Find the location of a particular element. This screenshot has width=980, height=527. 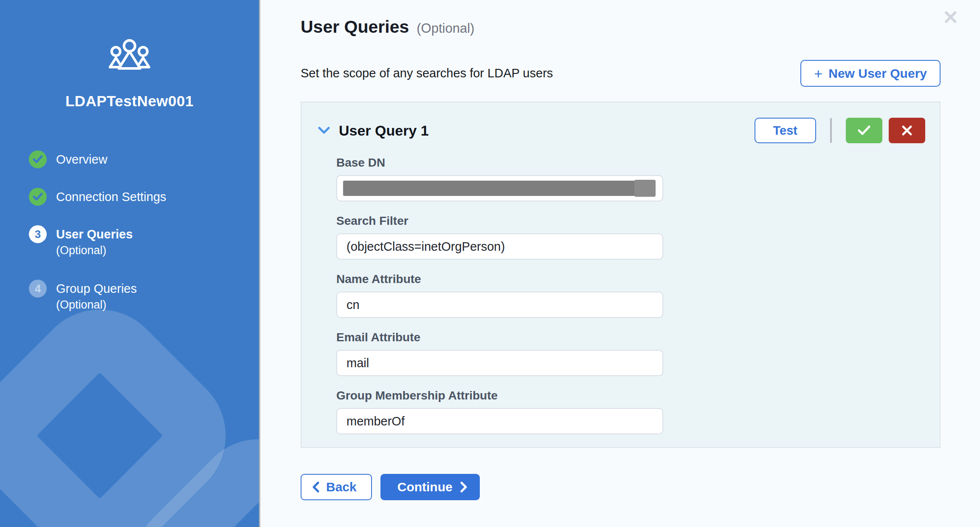

sidebar-step-group-queries: 4 Group Queries (Optional) is located at coordinates (144, 296).